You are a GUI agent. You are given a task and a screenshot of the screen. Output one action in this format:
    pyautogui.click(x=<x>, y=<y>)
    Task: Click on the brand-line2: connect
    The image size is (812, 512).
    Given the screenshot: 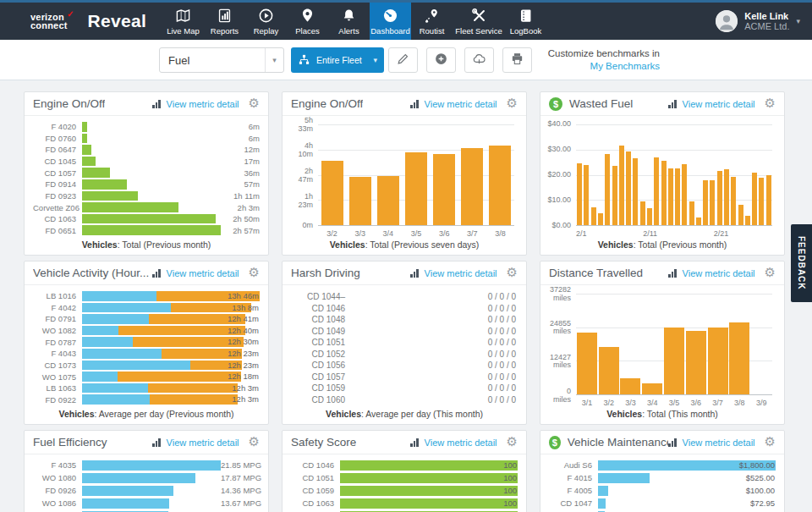 What is the action you would take?
    pyautogui.click(x=49, y=25)
    